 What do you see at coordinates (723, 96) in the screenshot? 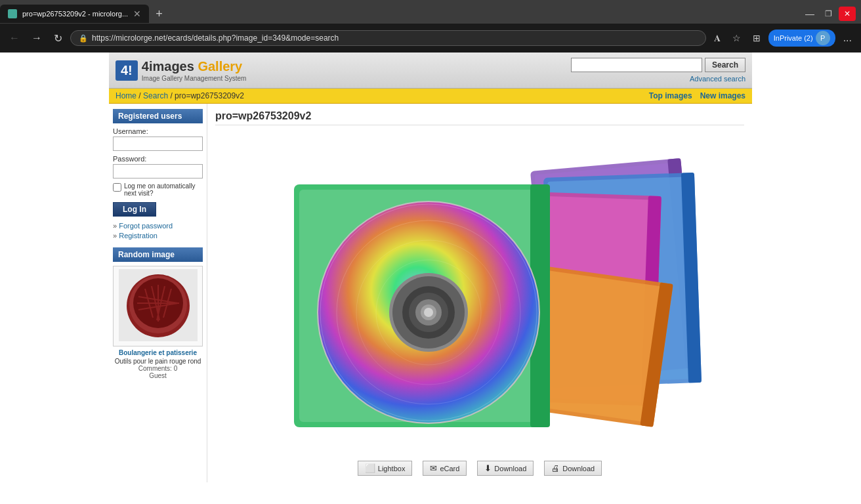
I see `new-images-link: New images` at bounding box center [723, 96].